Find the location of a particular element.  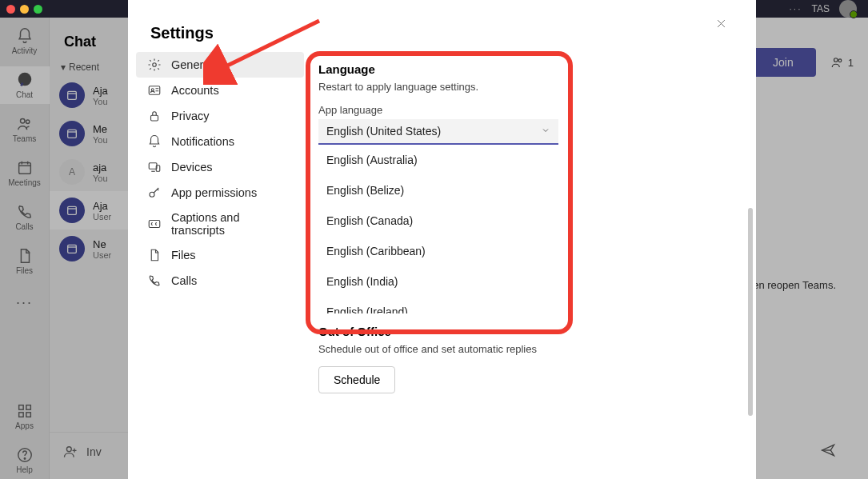

settings-nav-files: Files is located at coordinates (220, 255).